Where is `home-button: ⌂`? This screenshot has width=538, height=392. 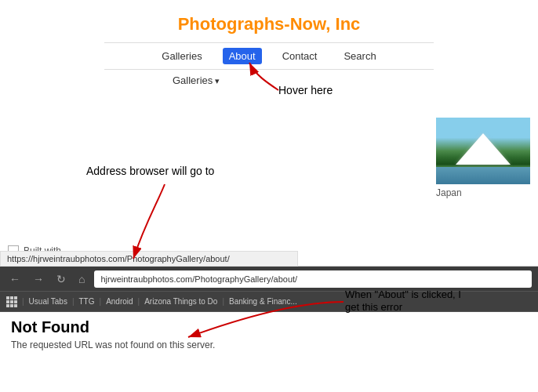
home-button: ⌂ is located at coordinates (82, 279).